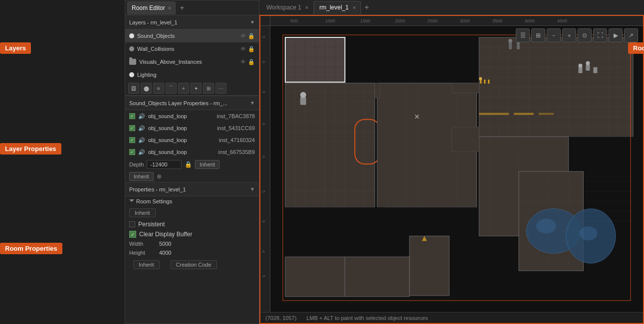  What do you see at coordinates (252, 189) in the screenshot?
I see `room-props-dropdown-icon: ▼` at bounding box center [252, 189].